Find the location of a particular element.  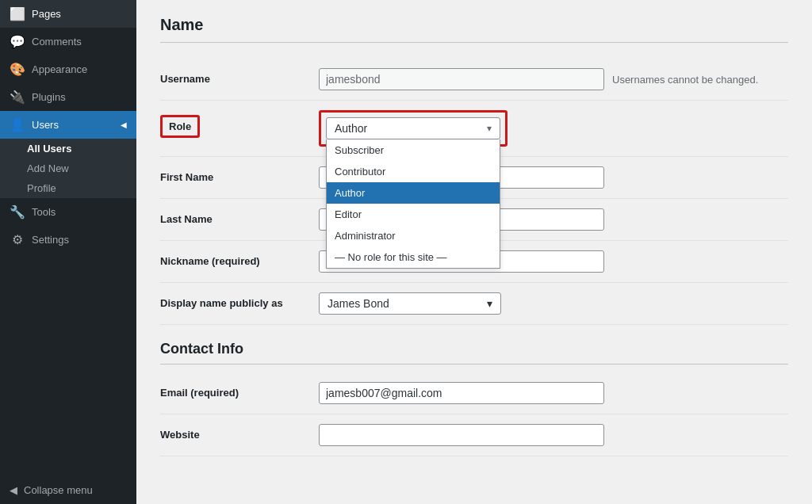

username-row: Username Usernames cannot be changed. is located at coordinates (474, 79).